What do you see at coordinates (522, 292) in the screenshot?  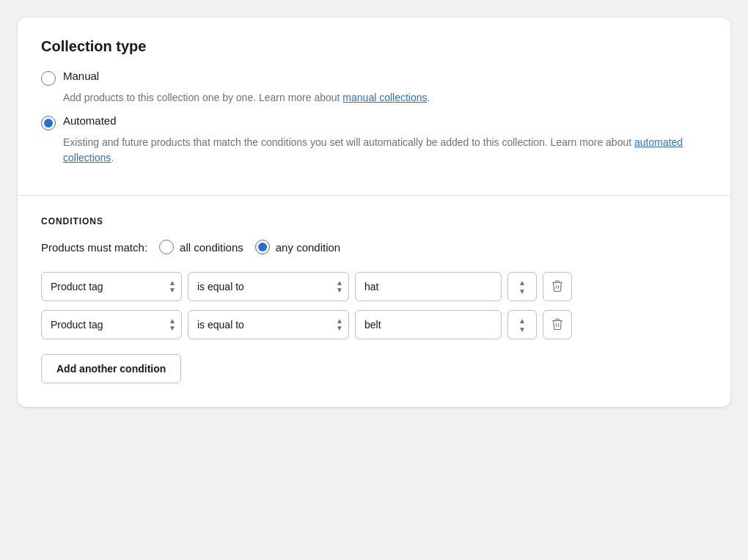 I see `down-arrow-icon: ▼` at bounding box center [522, 292].